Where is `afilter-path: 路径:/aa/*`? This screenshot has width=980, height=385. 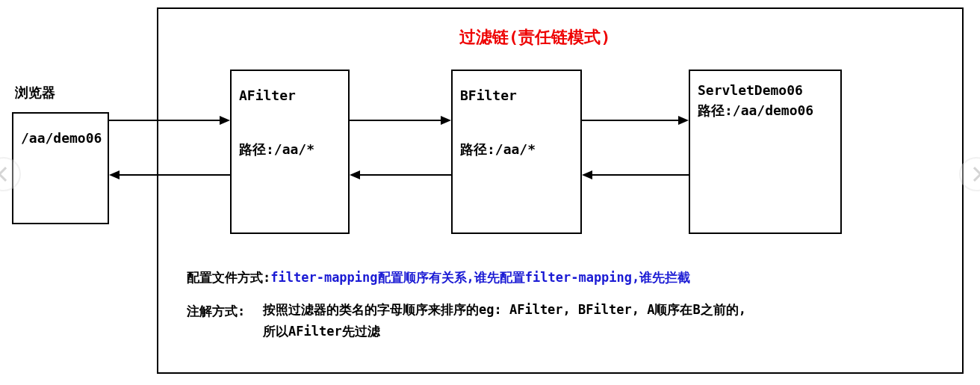
afilter-path: 路径:/aa/* is located at coordinates (290, 150).